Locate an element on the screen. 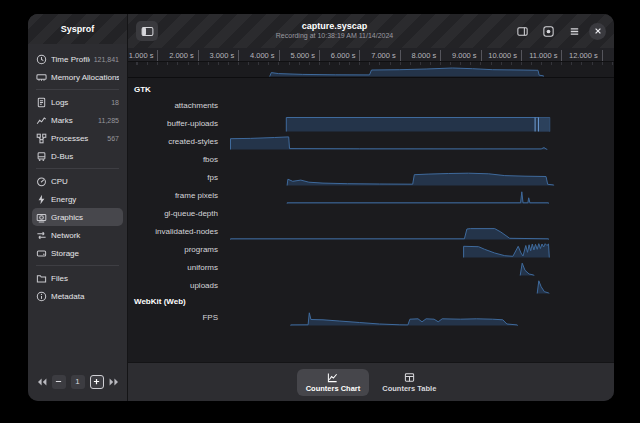 The width and height of the screenshot is (640, 423). sidebar: Sysprof Time Profiler121,841Memory Alloc… is located at coordinates (78, 208).